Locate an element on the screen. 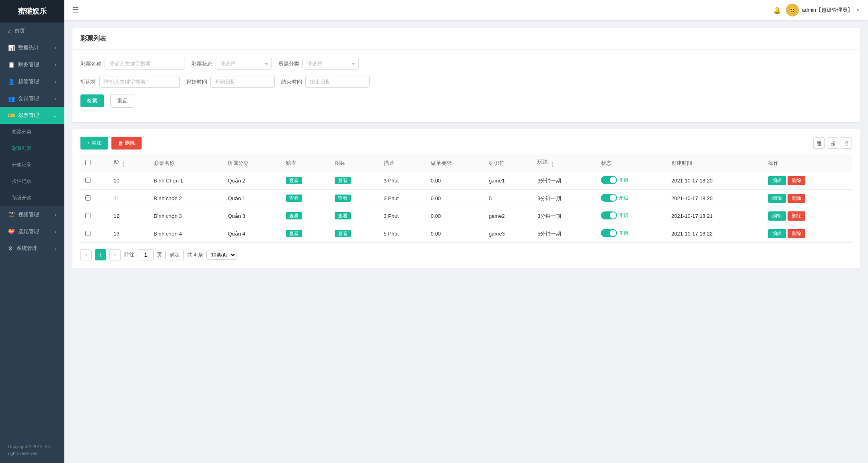 The image size is (868, 463). system-icon: ⚙ is located at coordinates (10, 248).